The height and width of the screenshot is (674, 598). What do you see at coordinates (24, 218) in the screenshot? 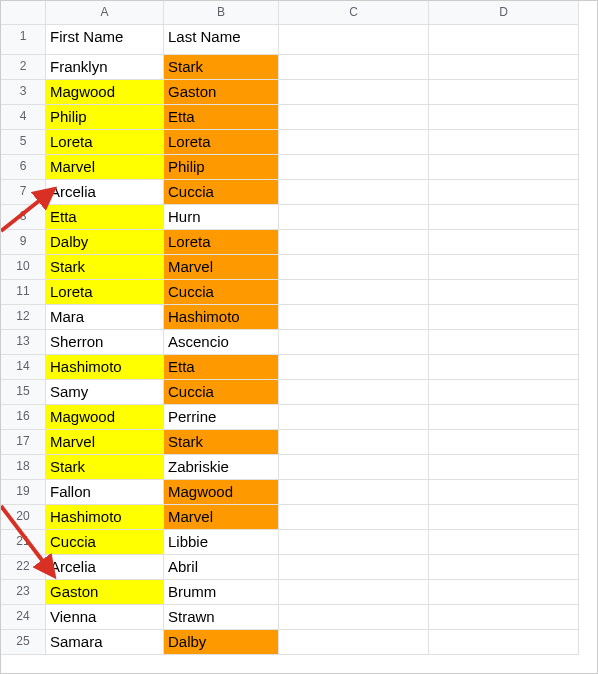
I see `row-header: 8` at bounding box center [24, 218].